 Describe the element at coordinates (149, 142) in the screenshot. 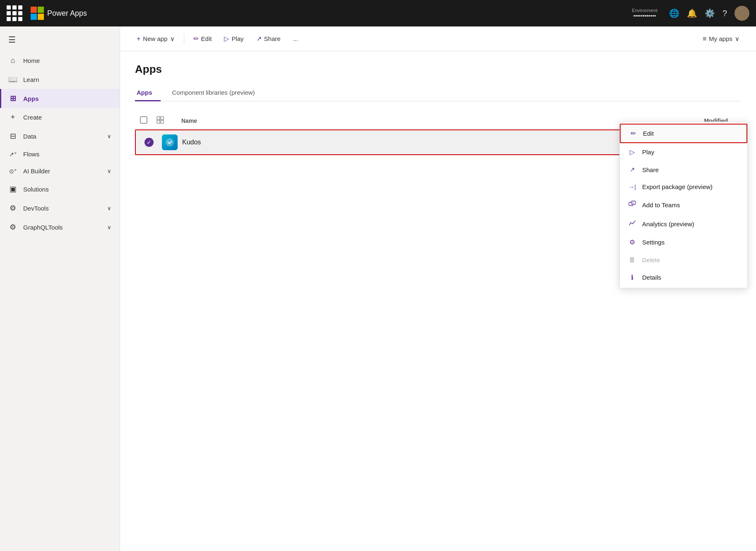

I see `checkbox-checked-icon: ✓` at that location.